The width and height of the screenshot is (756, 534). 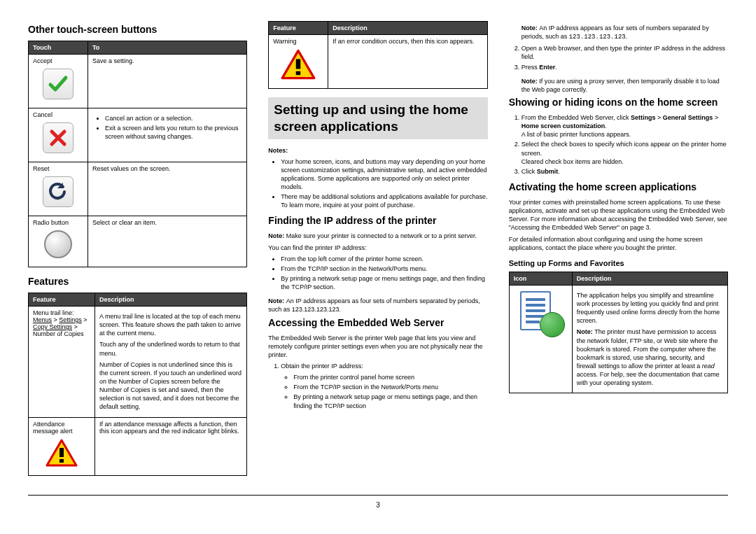 What do you see at coordinates (168, 136) in the screenshot?
I see `cell-cancel-desc: Cancel an action or a selection. Exit a …` at bounding box center [168, 136].